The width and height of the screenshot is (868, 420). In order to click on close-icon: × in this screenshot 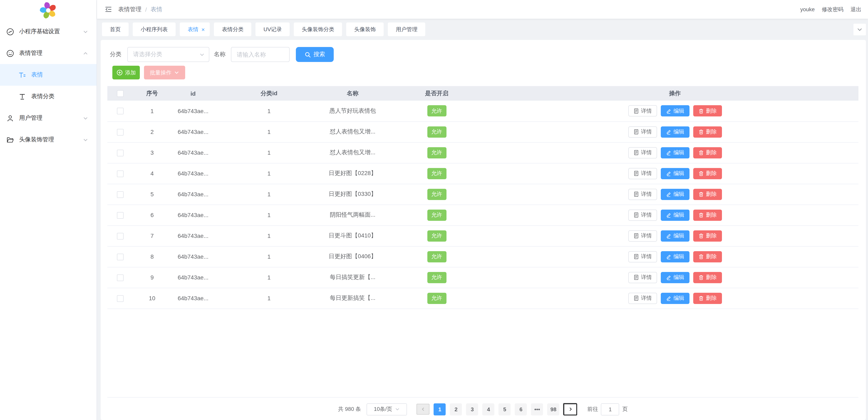, I will do `click(203, 29)`.